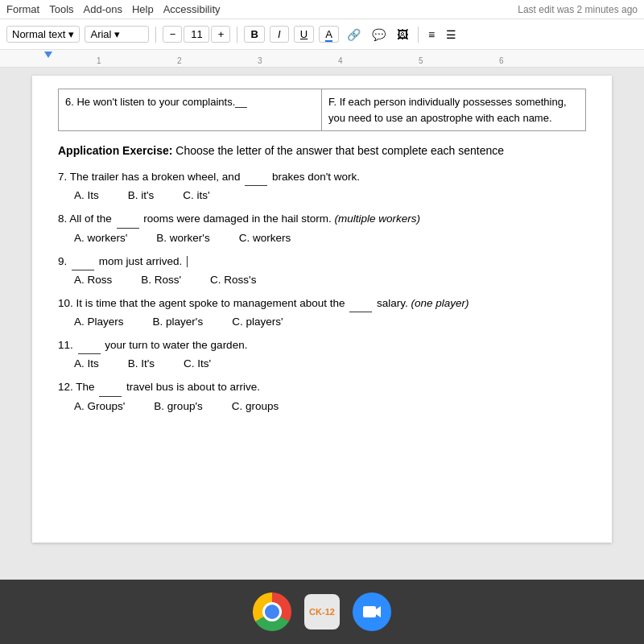 The width and height of the screenshot is (644, 644). Describe the element at coordinates (377, 219) in the screenshot. I see `q8-note: (multiple workers)` at that location.